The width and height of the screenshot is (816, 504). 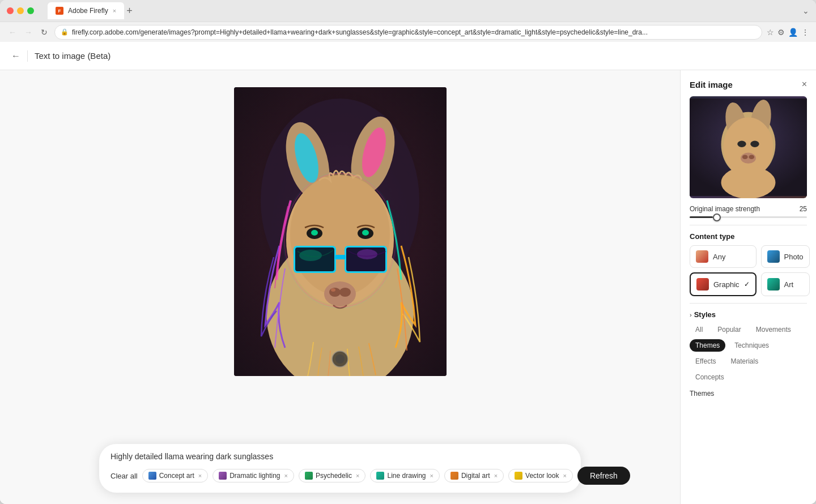 What do you see at coordinates (805, 84) in the screenshot?
I see `panel-close-button: ×` at bounding box center [805, 84].